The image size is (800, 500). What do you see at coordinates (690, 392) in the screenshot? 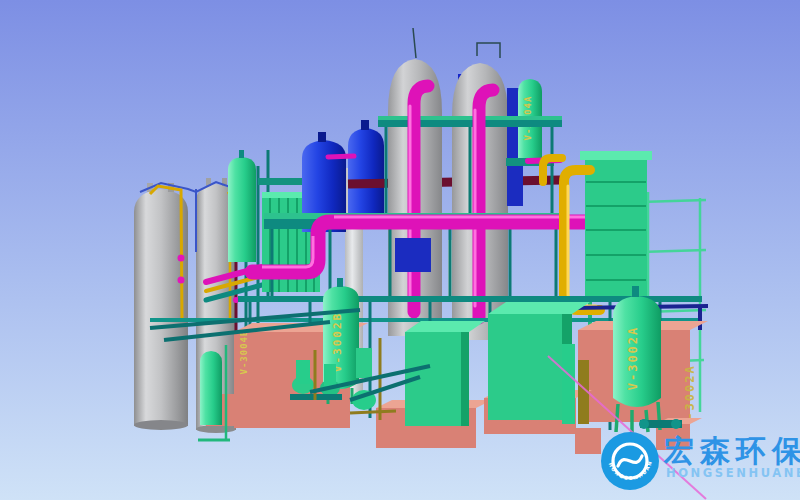
I see `tag-v3002a-shadow: -3002A` at bounding box center [690, 392].